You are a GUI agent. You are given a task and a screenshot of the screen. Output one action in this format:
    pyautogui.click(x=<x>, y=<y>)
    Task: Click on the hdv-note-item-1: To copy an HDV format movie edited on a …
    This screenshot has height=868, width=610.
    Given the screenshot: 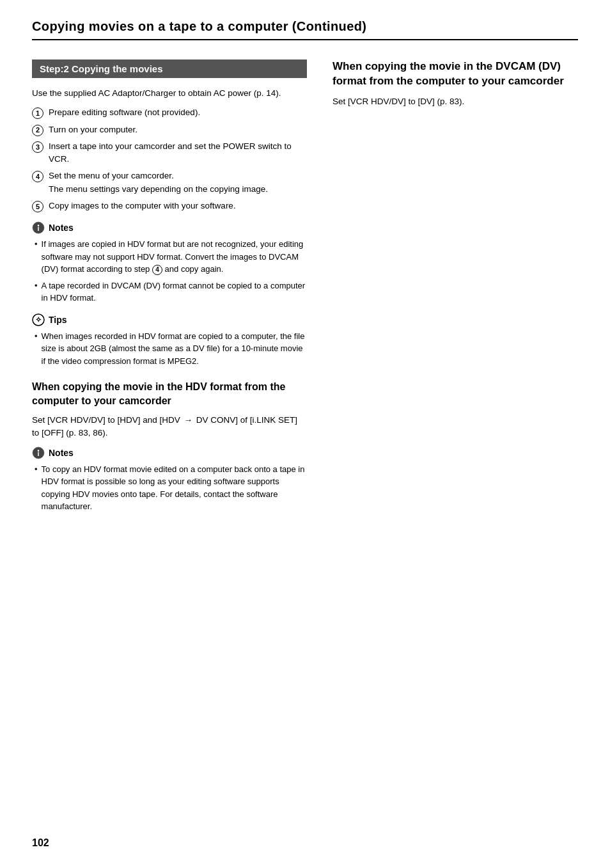 What is the action you would take?
    pyautogui.click(x=171, y=488)
    